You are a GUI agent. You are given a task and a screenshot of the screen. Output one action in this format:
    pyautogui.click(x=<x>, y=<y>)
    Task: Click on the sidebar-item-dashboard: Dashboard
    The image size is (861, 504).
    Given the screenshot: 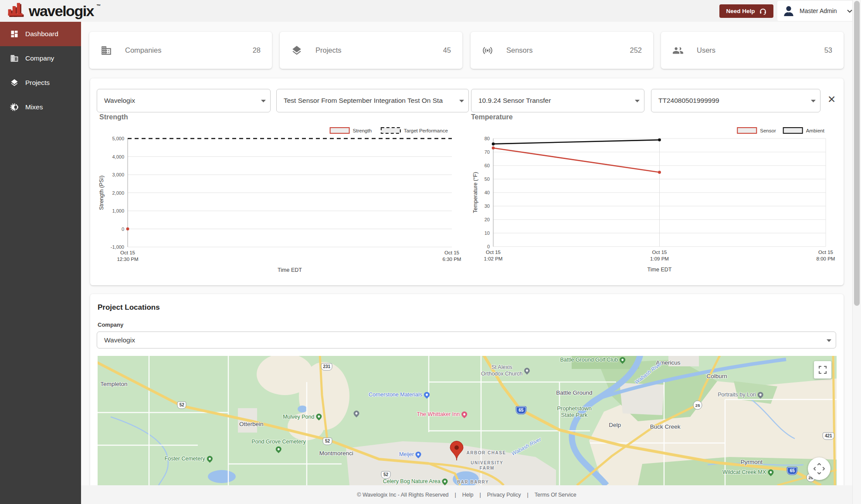 What is the action you would take?
    pyautogui.click(x=41, y=34)
    